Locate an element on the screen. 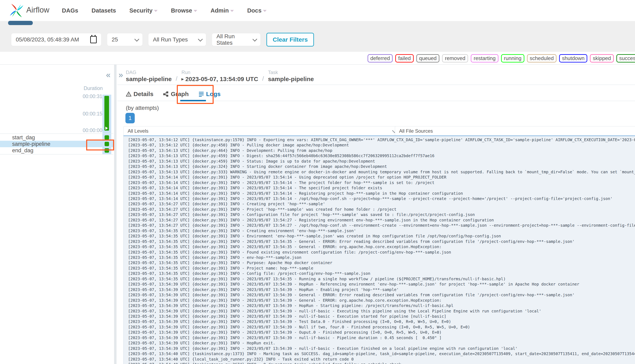 The image size is (635, 364). nav-menu: DAGsDatasetsSecurityBrowseAdminDocs is located at coordinates (164, 10).